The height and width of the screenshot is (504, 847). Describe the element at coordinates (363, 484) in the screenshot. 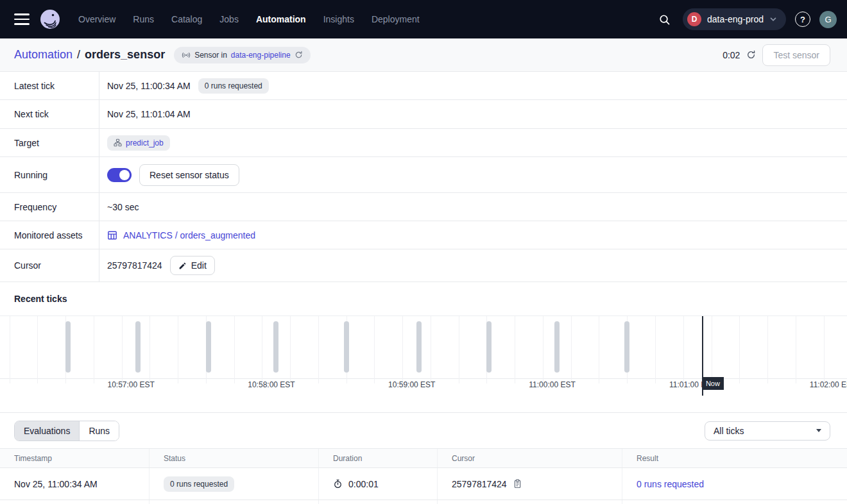

I see `row-duration: 0:00:01` at that location.